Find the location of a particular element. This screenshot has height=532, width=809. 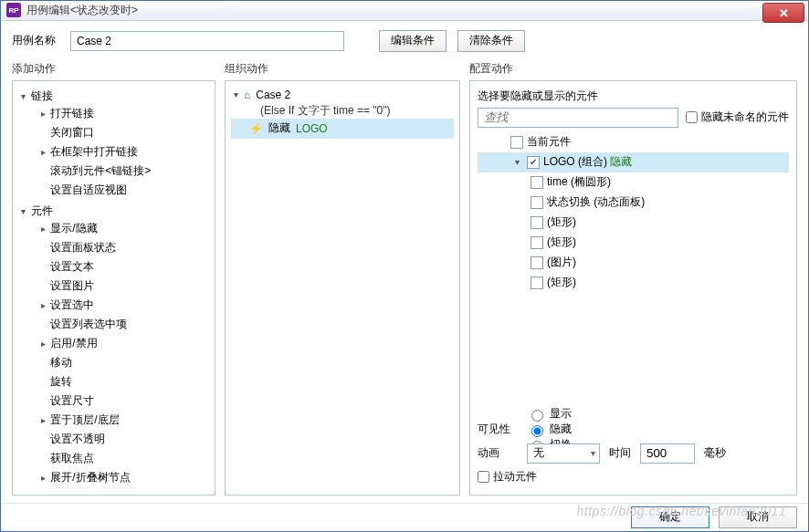

element-label: LOGO (组合) 隐藏 is located at coordinates (588, 162).